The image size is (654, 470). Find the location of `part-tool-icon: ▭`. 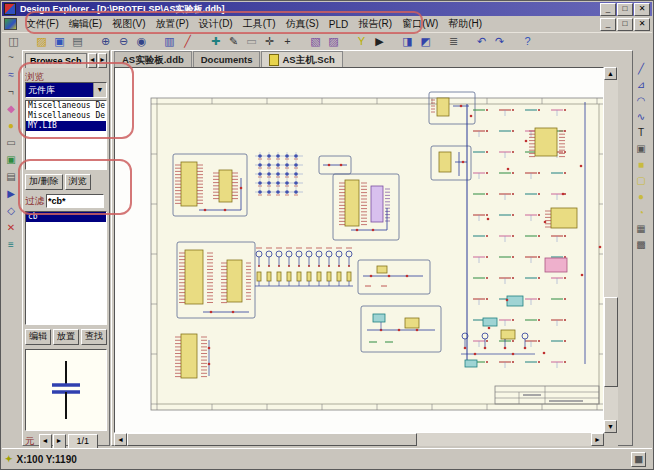

part-tool-icon: ▭ is located at coordinates (11, 143).